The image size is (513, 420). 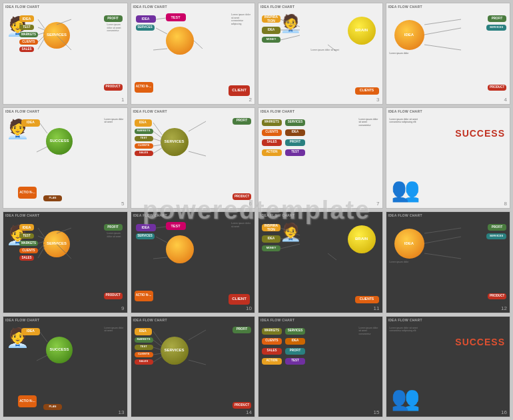 What do you see at coordinates (116, 235) in the screenshot?
I see `desc-text-9: Lorem ipsum dolor sit amet` at bounding box center [116, 235].